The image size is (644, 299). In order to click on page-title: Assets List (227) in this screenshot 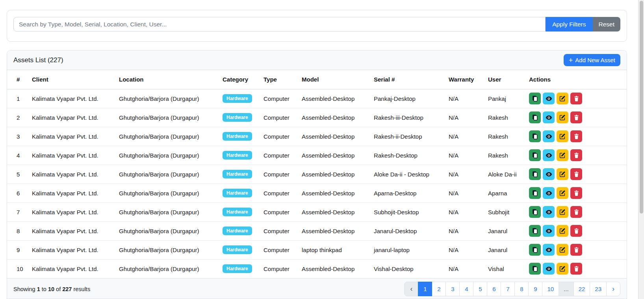, I will do `click(39, 60)`.